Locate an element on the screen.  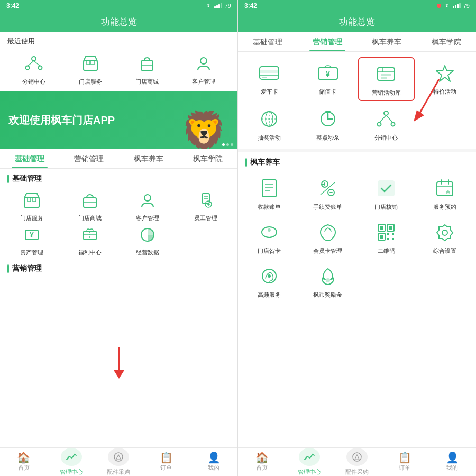
marketing-grid: 爱车卡 ¥ 储值卡 营销活动库 特价活动 is located at coordinates (357, 100).